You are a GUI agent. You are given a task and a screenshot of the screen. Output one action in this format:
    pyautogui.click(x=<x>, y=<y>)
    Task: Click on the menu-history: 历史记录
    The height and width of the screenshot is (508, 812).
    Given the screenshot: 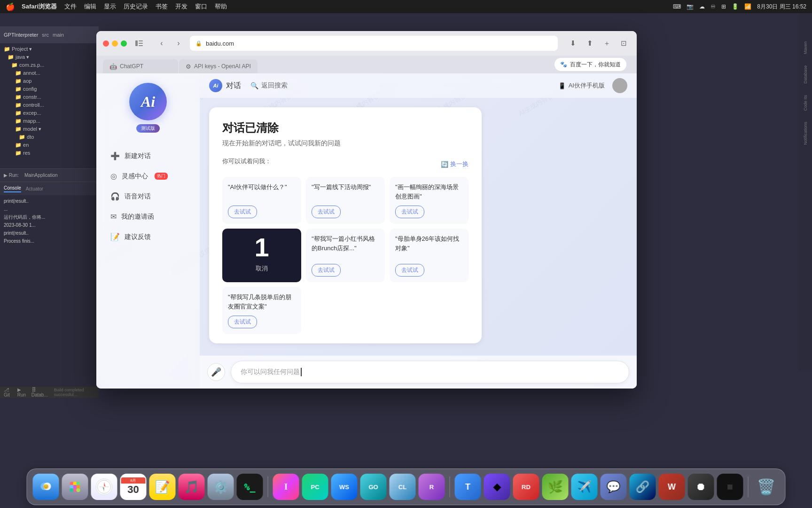 What is the action you would take?
    pyautogui.click(x=136, y=7)
    